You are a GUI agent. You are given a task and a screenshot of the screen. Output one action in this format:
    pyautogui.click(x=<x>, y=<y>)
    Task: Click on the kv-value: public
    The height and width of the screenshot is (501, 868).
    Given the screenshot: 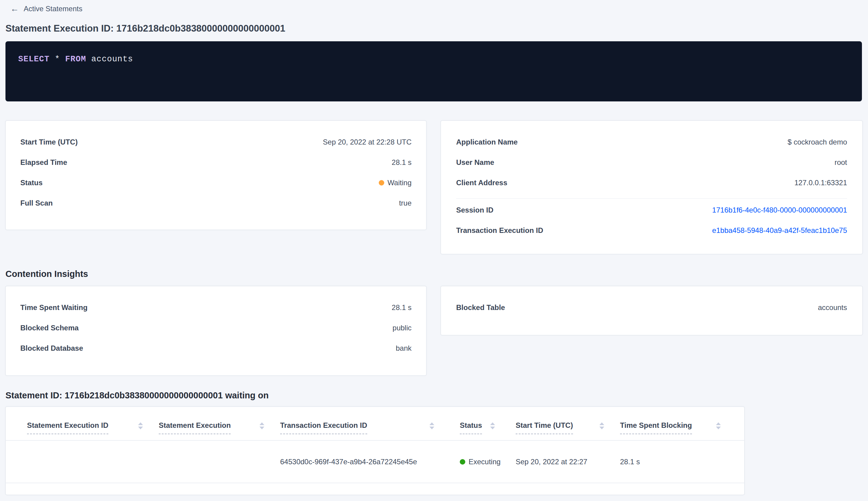 What is the action you would take?
    pyautogui.click(x=402, y=328)
    